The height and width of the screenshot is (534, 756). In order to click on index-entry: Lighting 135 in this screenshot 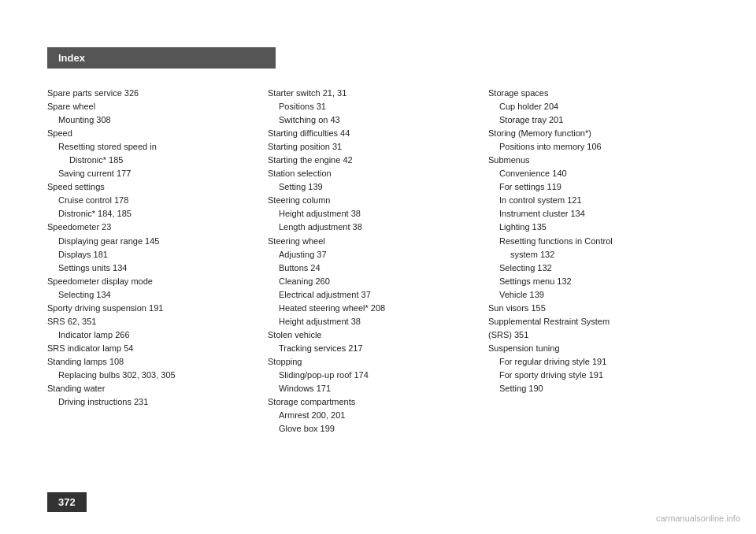, I will do `click(595, 227)`.